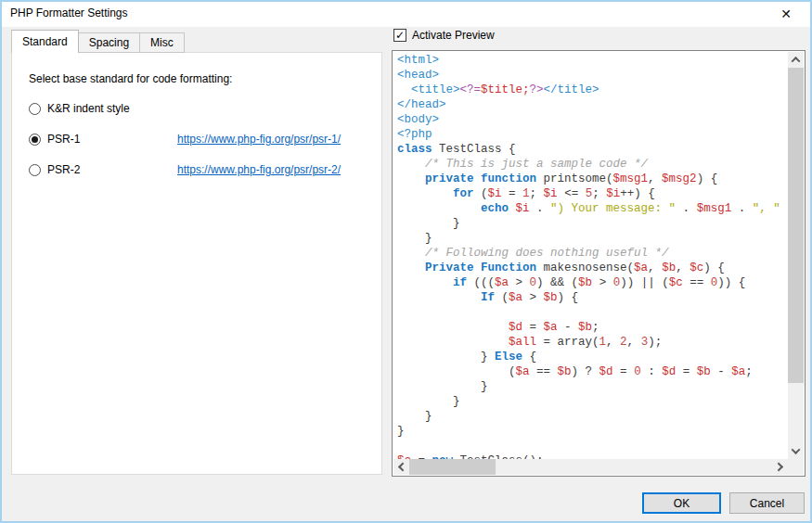 The width and height of the screenshot is (812, 523). Describe the element at coordinates (796, 256) in the screenshot. I see `vertical-scrollbar` at that location.